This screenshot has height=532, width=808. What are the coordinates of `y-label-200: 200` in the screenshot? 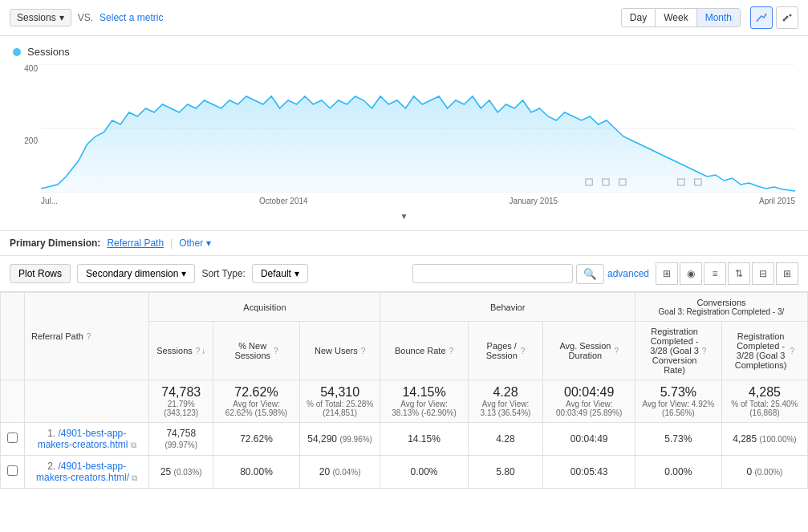 It's located at (27, 141).